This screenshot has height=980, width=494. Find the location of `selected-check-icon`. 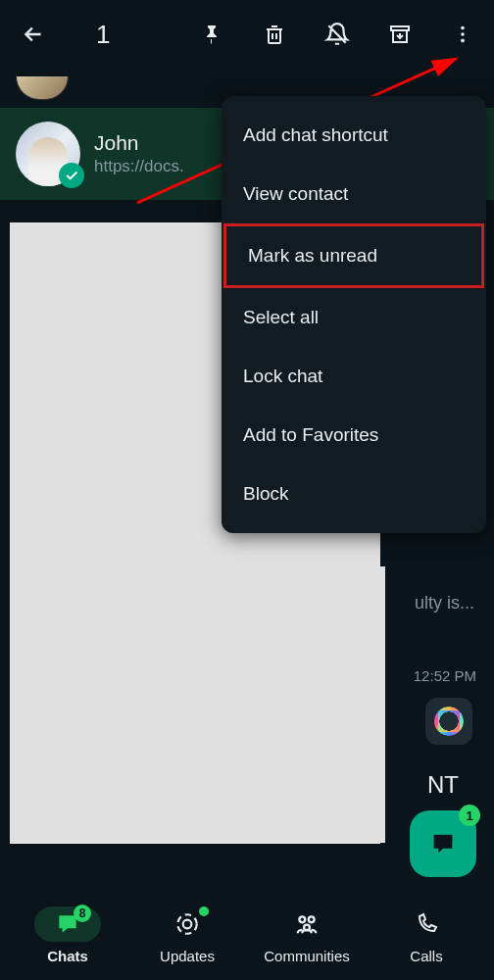

selected-check-icon is located at coordinates (72, 175).